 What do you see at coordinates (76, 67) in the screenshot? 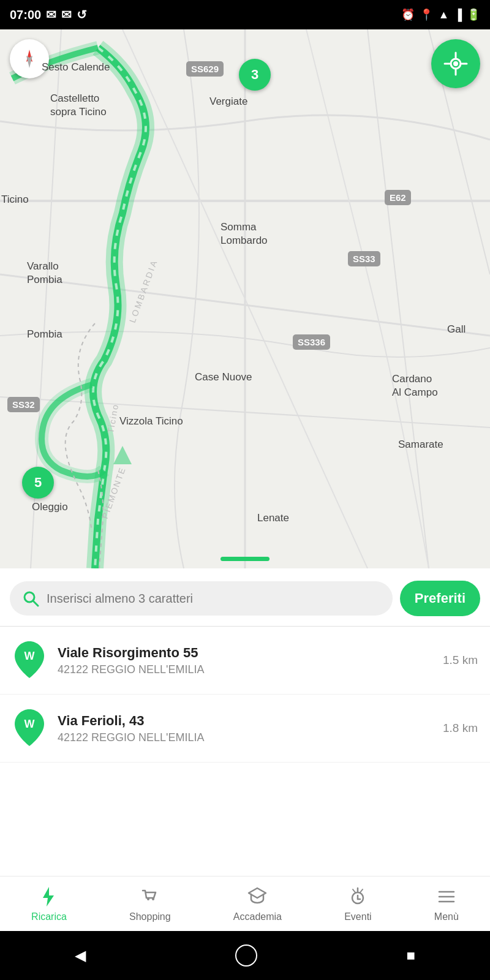
I see `city-sesto-calende: Sesto Calende` at bounding box center [76, 67].